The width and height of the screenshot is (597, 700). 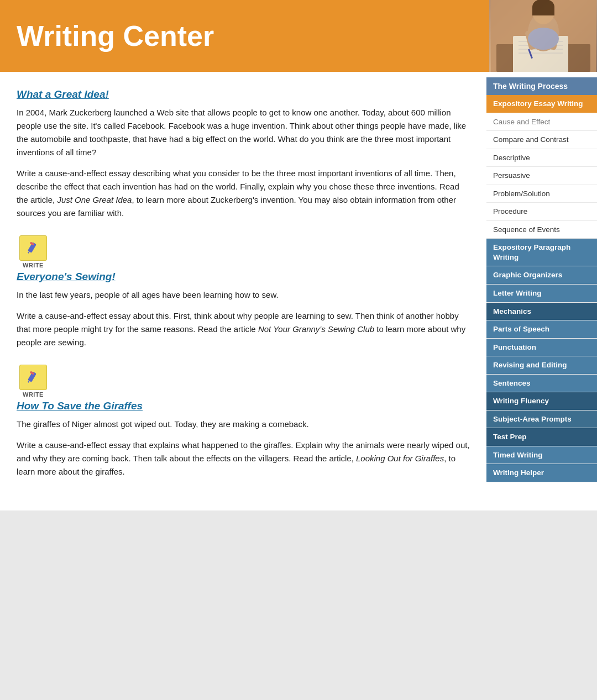 What do you see at coordinates (243, 459) in the screenshot?
I see `article-3-body-2: Write a cause-and-effect essay that expl…` at bounding box center [243, 459].